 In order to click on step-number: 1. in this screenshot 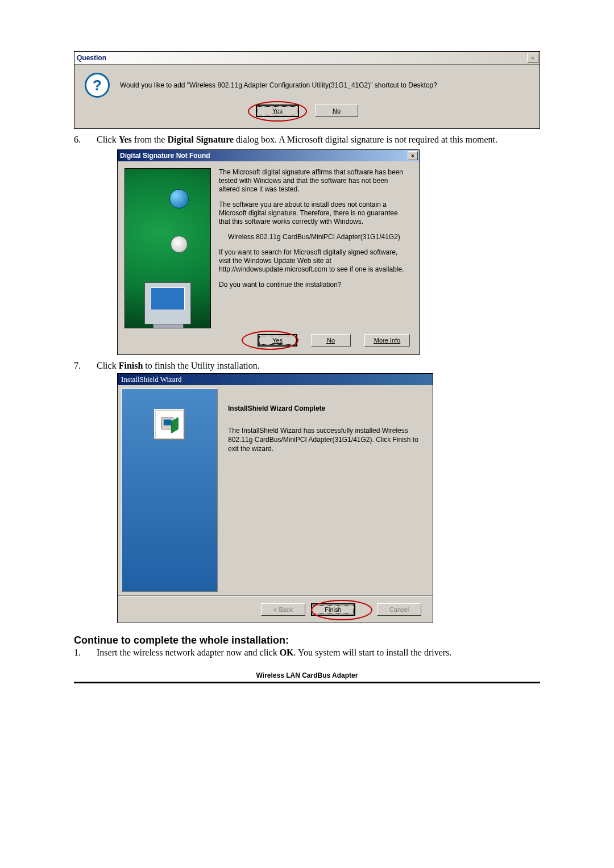, I will do `click(80, 653)`.